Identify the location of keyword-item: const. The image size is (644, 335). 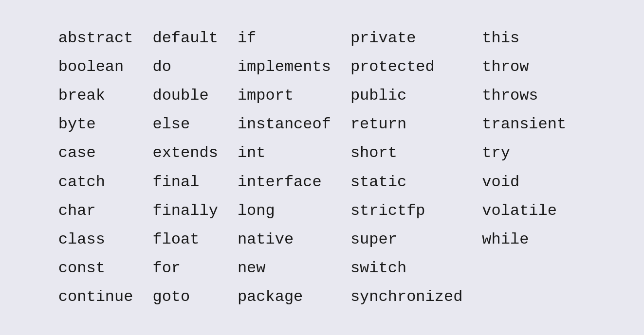
(96, 268).